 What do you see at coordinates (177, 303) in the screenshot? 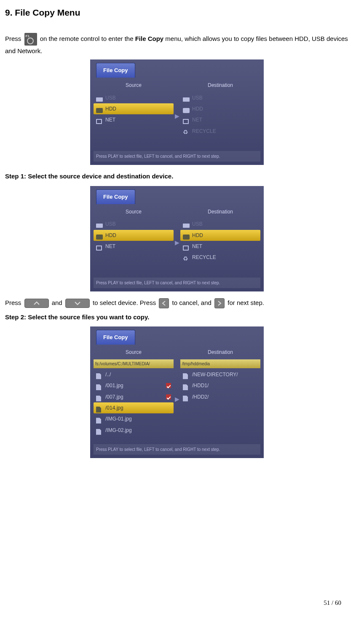
I see `nav-line: Press and to select device. Press to can…` at bounding box center [177, 303].